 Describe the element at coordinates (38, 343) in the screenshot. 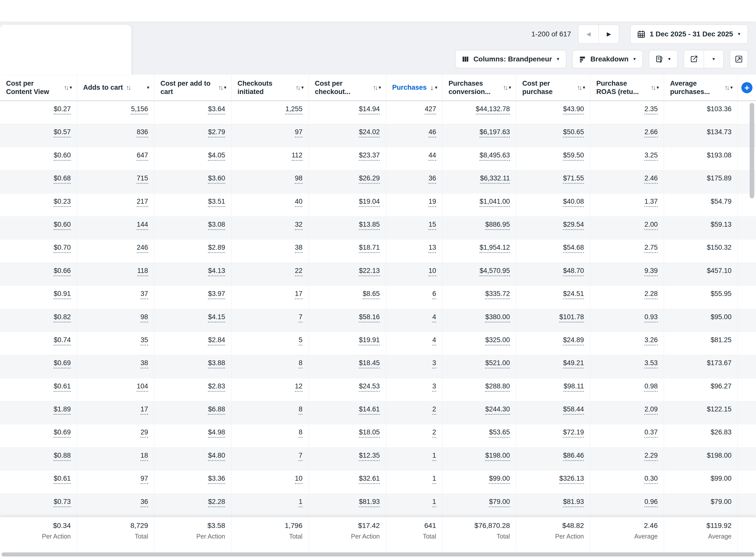

I see `table-cell: $0.74` at that location.